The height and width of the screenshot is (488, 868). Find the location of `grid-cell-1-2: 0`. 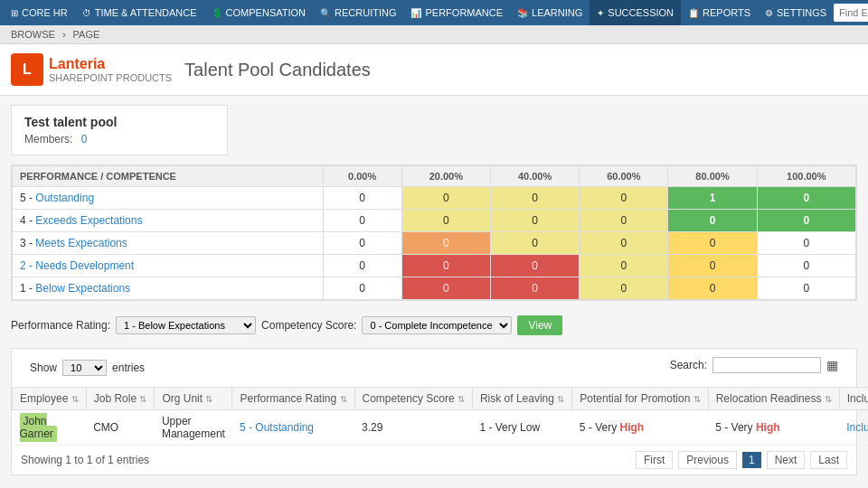

grid-cell-1-2: 0 is located at coordinates (534, 221).